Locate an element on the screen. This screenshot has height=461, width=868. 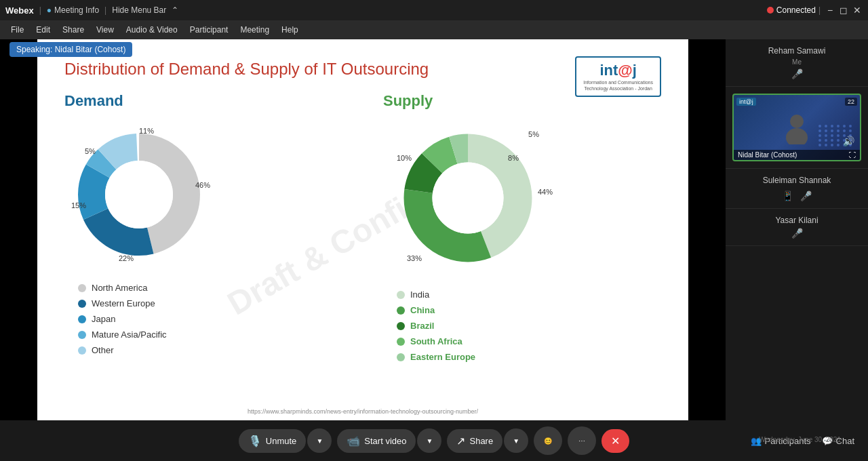
connection-dot is located at coordinates (770, 10).